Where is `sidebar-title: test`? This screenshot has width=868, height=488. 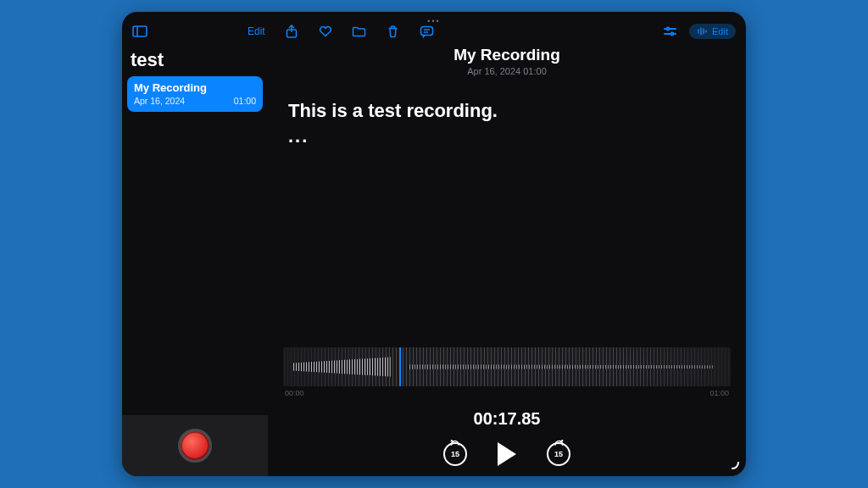 sidebar-title: test is located at coordinates (195, 61).